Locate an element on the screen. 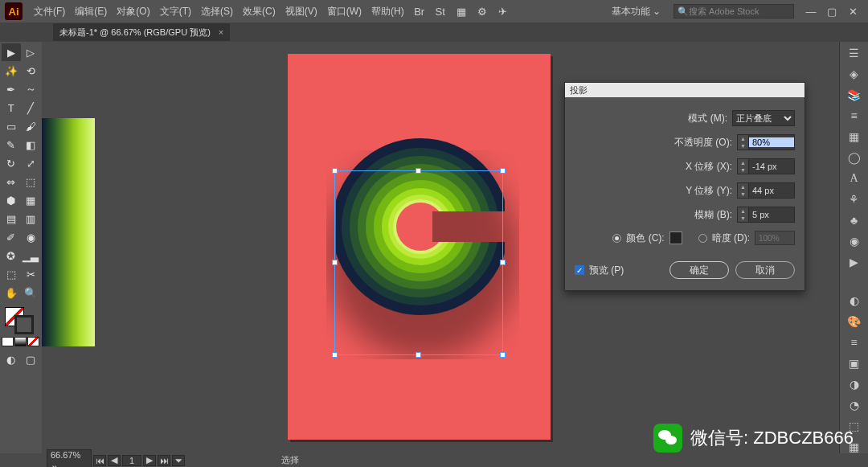  zoom-indicator: 66.67% ⌄ is located at coordinates (69, 458).